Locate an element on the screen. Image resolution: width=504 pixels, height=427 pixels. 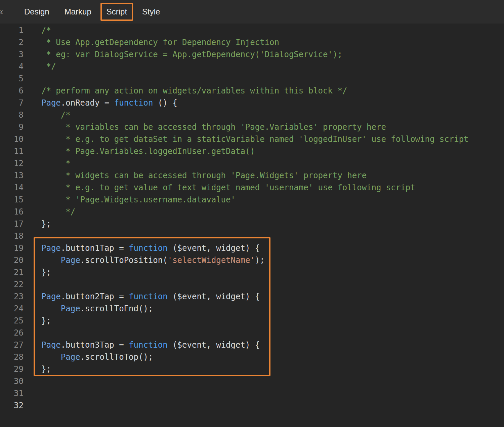
code-line: 11 * Page.Variables.loggedInUser.getData… is located at coordinates (252, 151).